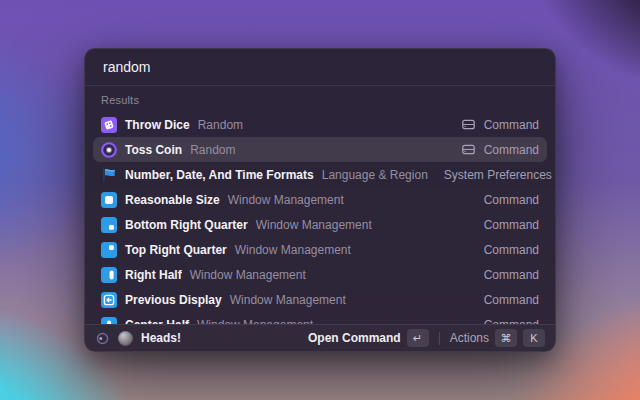 This screenshot has width=640, height=400. Describe the element at coordinates (506, 338) in the screenshot. I see `command-key-icon: ⌘` at that location.